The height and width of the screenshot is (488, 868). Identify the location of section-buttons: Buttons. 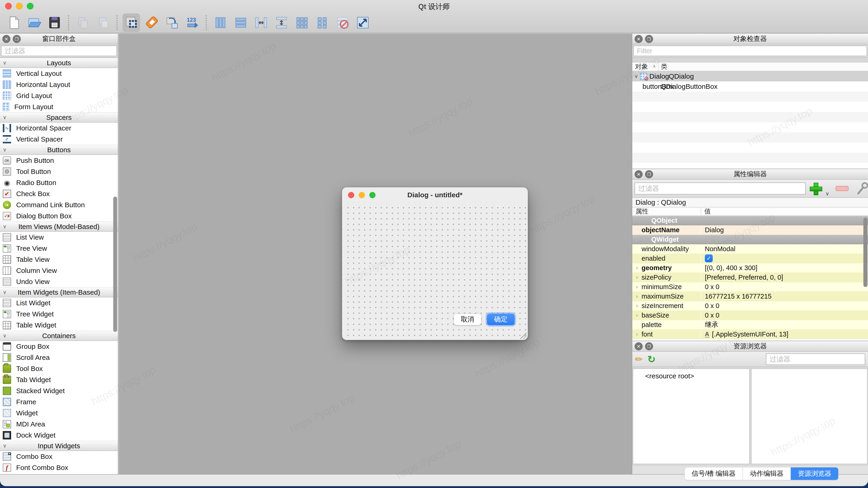
(59, 150).